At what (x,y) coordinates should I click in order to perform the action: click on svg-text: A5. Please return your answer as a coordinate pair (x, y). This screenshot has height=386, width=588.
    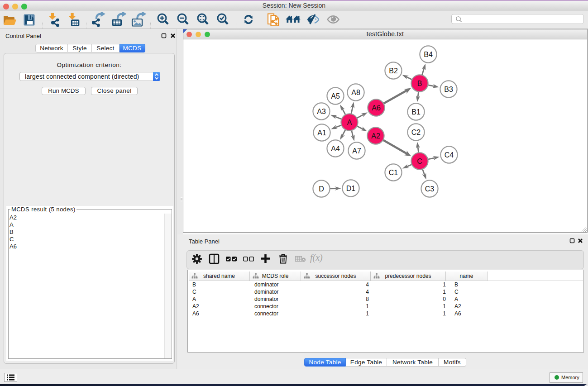
    Looking at the image, I should click on (335, 96).